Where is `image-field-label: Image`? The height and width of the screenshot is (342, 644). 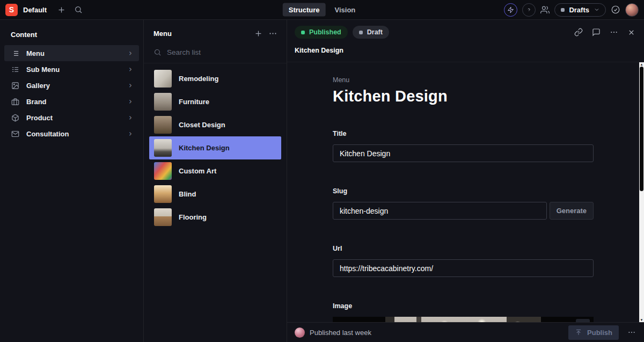 image-field-label: Image is located at coordinates (463, 306).